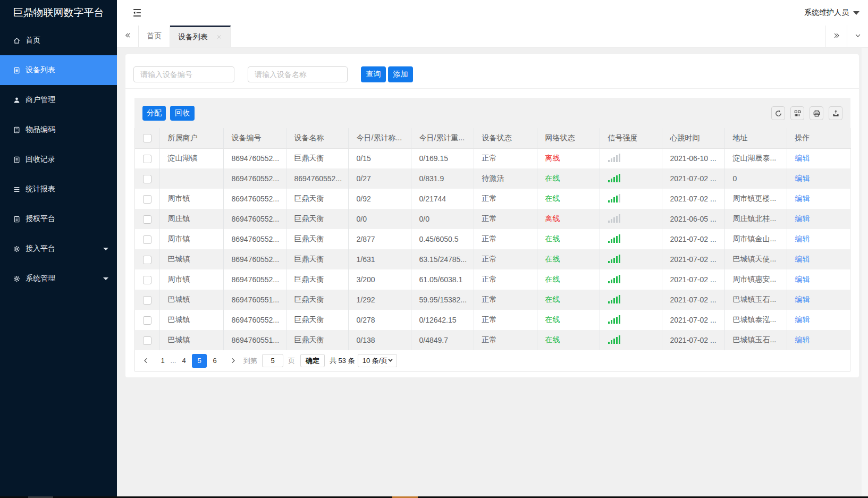 The image size is (868, 498). What do you see at coordinates (146, 361) in the screenshot?
I see `prev-page-button` at bounding box center [146, 361].